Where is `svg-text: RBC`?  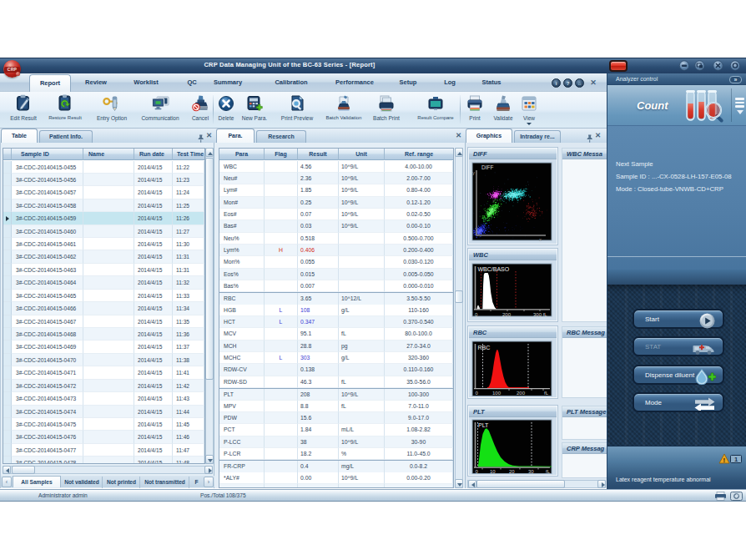 svg-text: RBC is located at coordinates (484, 347).